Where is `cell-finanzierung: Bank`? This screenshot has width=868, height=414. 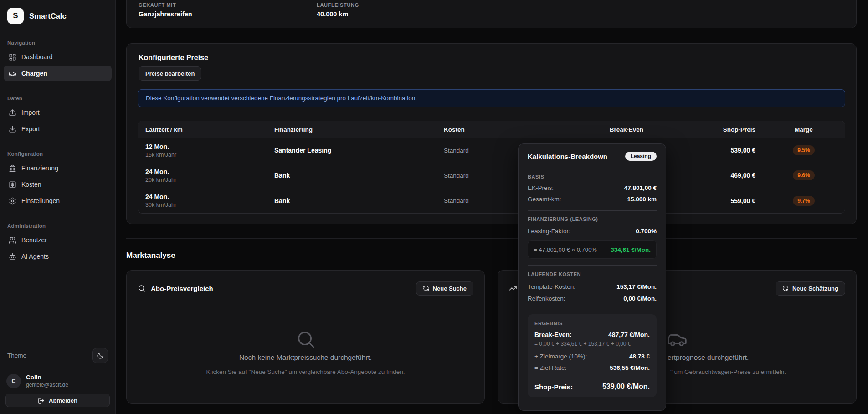 cell-finanzierung: Bank is located at coordinates (352, 201).